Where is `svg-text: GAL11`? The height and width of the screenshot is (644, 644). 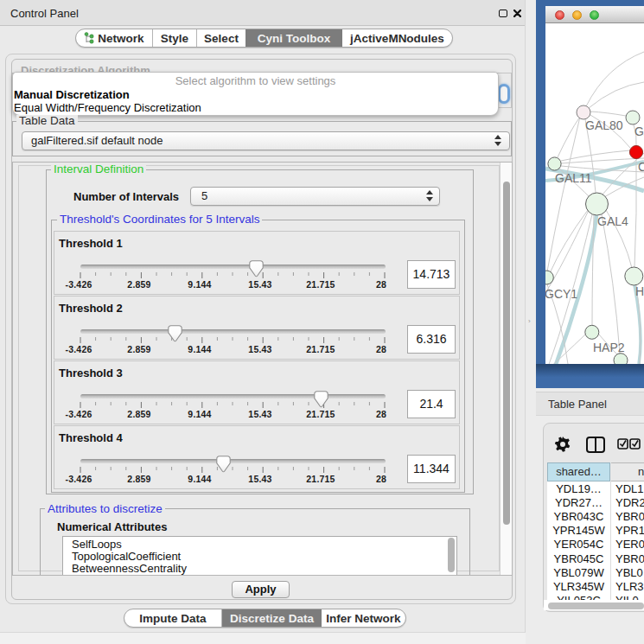
svg-text: GAL11 is located at coordinates (574, 178).